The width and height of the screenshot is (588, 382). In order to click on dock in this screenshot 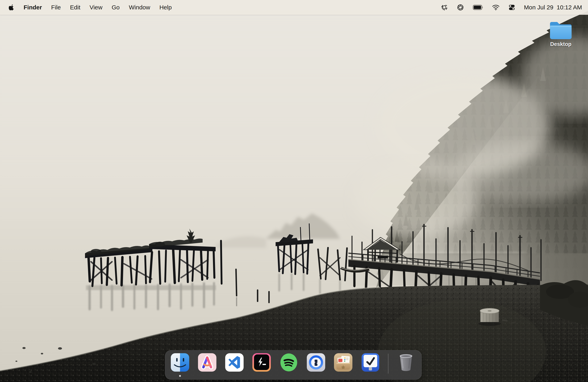, I will do `click(293, 365)`.